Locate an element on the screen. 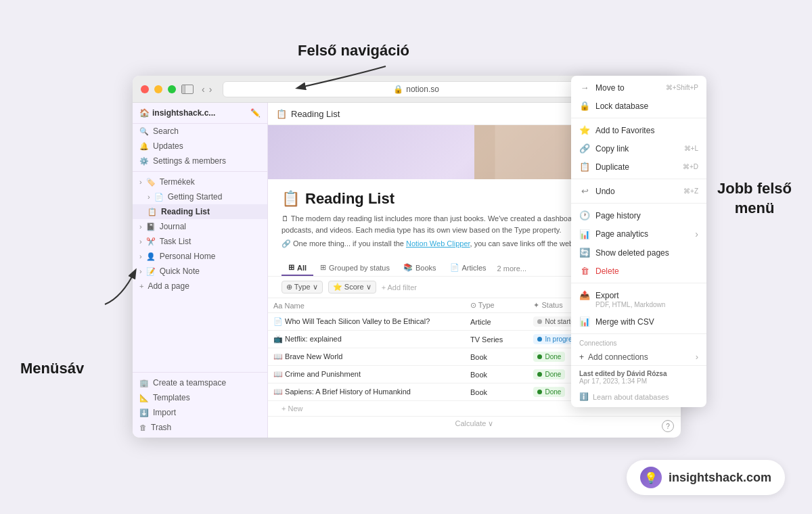 This screenshot has width=812, height=514. menu-label-show-deleted: Show deleted pages is located at coordinates (632, 253).